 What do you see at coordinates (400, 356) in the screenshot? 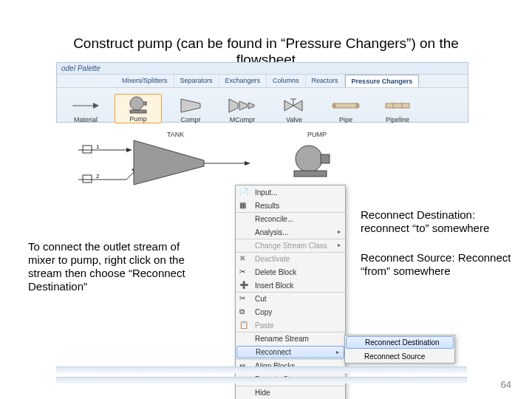
I see `submenu-item-reconnect-source: Reconnect Source` at bounding box center [400, 356].